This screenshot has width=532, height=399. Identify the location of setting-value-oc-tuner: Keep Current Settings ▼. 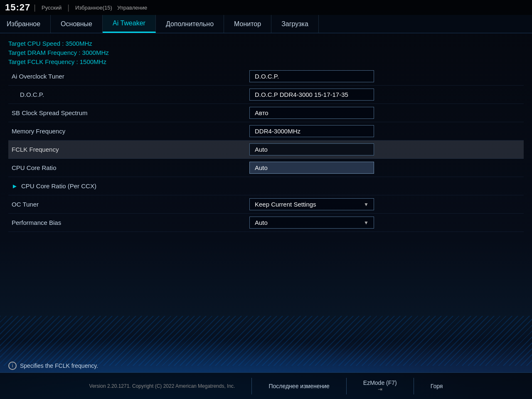
(387, 204).